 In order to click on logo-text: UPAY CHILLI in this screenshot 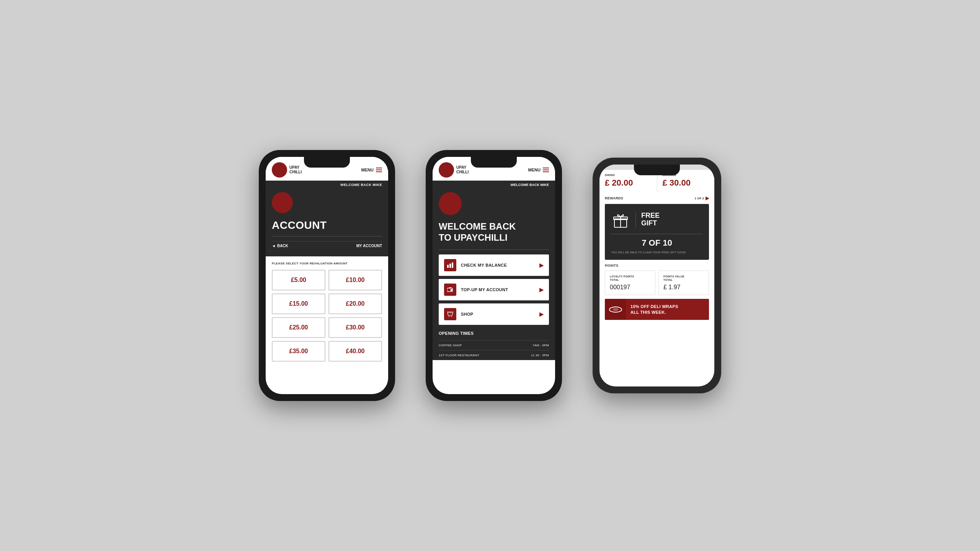, I will do `click(296, 170)`.